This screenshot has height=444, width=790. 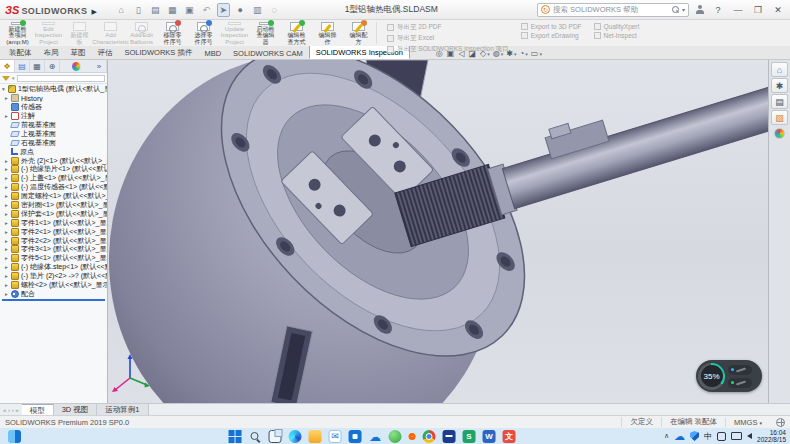 What do you see at coordinates (54, 206) in the screenshot?
I see `tree-item: ▸ 密封圈<1> (默认<<默认>_显示状` at bounding box center [54, 206].